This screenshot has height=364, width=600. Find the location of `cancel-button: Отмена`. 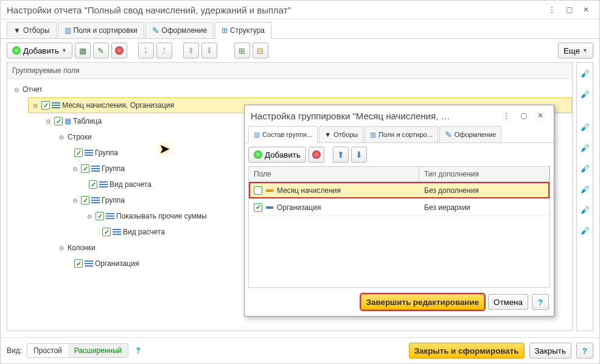

cancel-button: Отмена is located at coordinates (508, 302).